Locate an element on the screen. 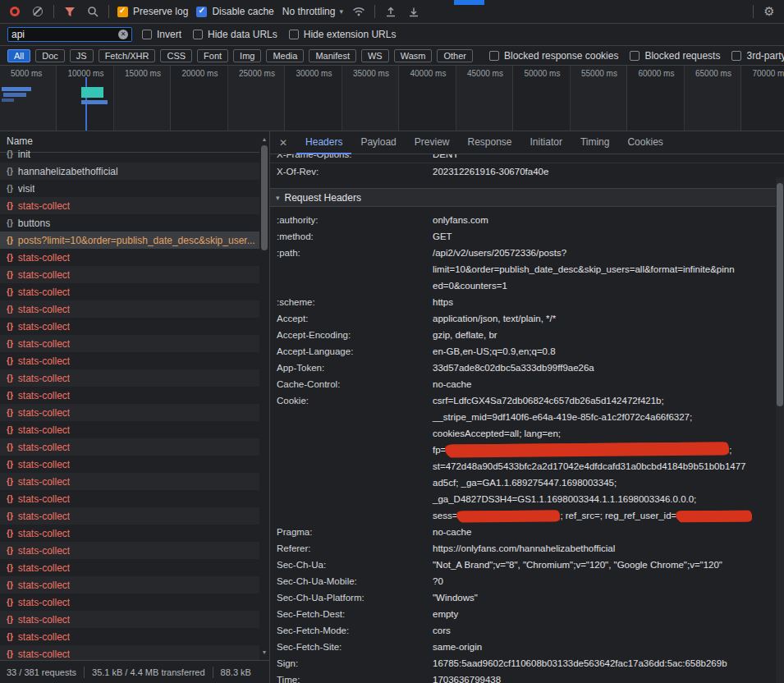 This screenshot has height=683, width=784. close-icon: ✕ is located at coordinates (283, 143).